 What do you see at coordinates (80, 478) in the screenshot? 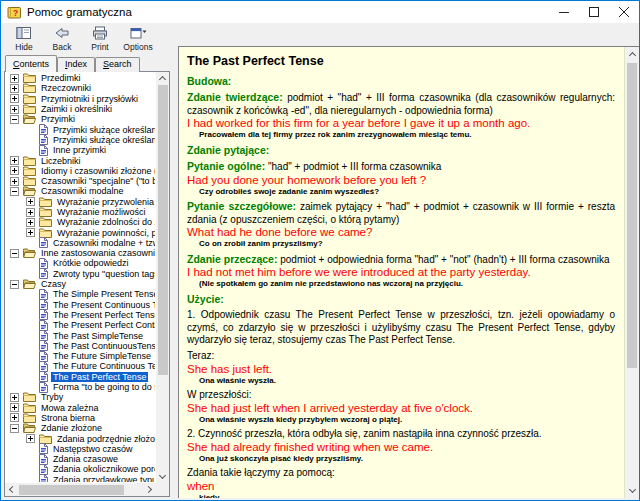
I see `tree-item: Zdania przydawkowe typu Defining` at bounding box center [80, 478].